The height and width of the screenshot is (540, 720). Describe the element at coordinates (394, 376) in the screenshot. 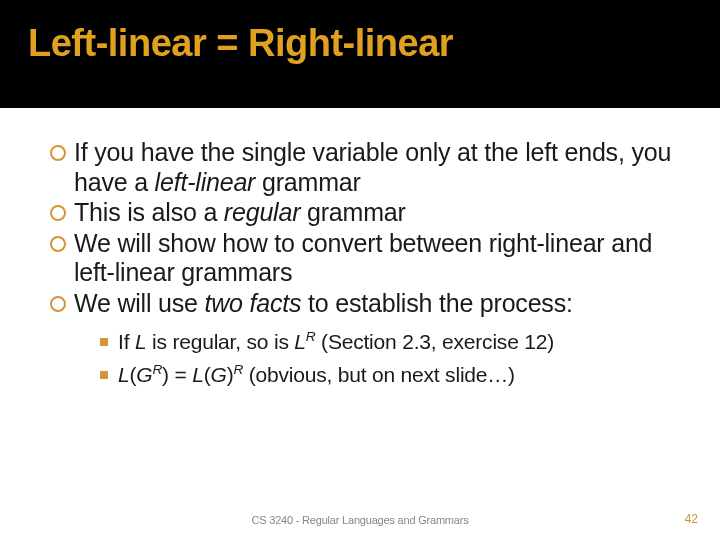

I see `sub-item: L(GR) = L(G)R (obvious, but on next slid…` at that location.